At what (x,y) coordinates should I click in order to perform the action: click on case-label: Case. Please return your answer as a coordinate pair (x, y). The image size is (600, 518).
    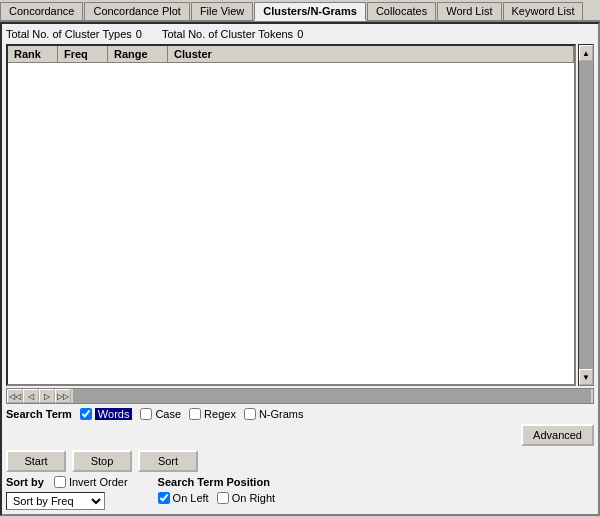
    Looking at the image, I should click on (168, 414).